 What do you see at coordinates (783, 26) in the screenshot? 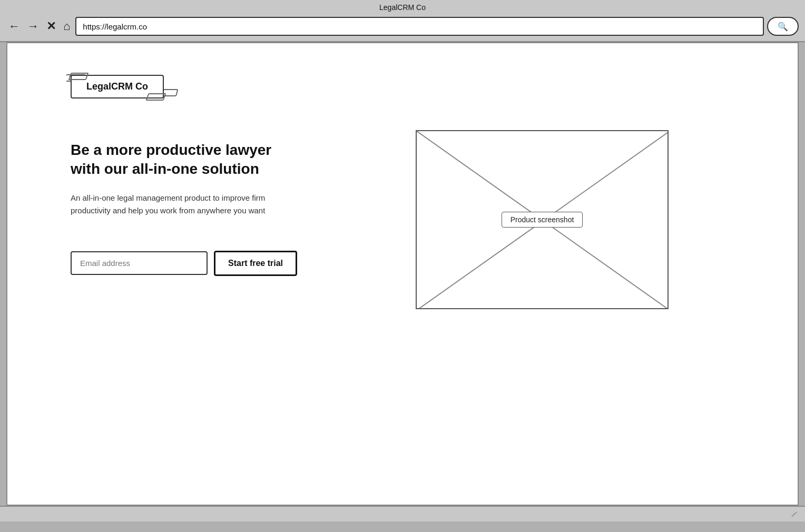
I see `search-icon: 🔍` at bounding box center [783, 26].